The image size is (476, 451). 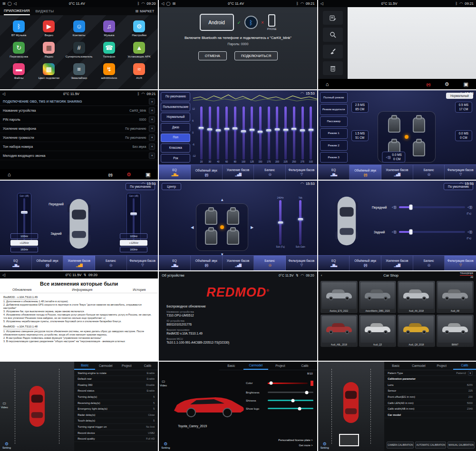 What do you see at coordinates (22, 290) in the screenshot?
I see `tab-updates: Обновления` at bounding box center [22, 290].